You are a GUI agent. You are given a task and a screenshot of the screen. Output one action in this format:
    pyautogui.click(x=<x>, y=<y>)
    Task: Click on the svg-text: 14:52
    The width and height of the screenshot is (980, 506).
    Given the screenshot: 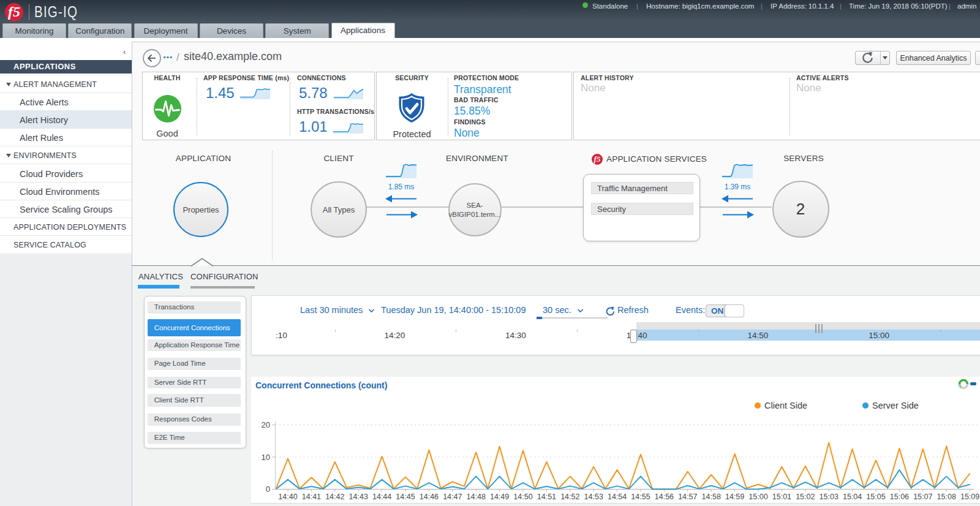 What is the action you would take?
    pyautogui.click(x=570, y=497)
    